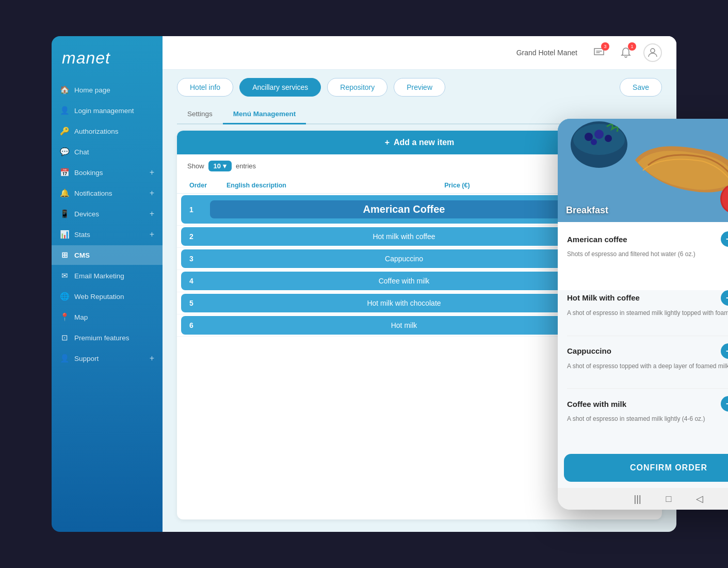 This screenshot has height=568, width=728. What do you see at coordinates (200, 259) in the screenshot?
I see `row-order-num: 3` at bounding box center [200, 259].